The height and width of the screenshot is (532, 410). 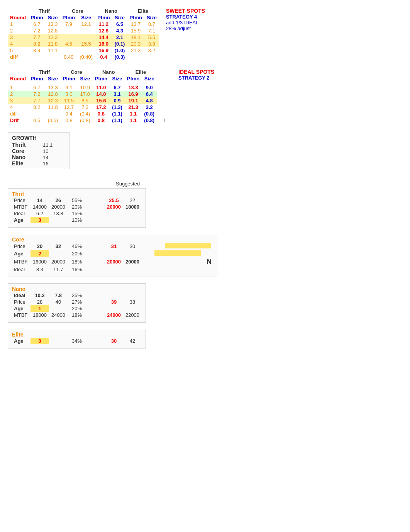 I want to click on elite-age-sug1: 30, so click(x=114, y=341).